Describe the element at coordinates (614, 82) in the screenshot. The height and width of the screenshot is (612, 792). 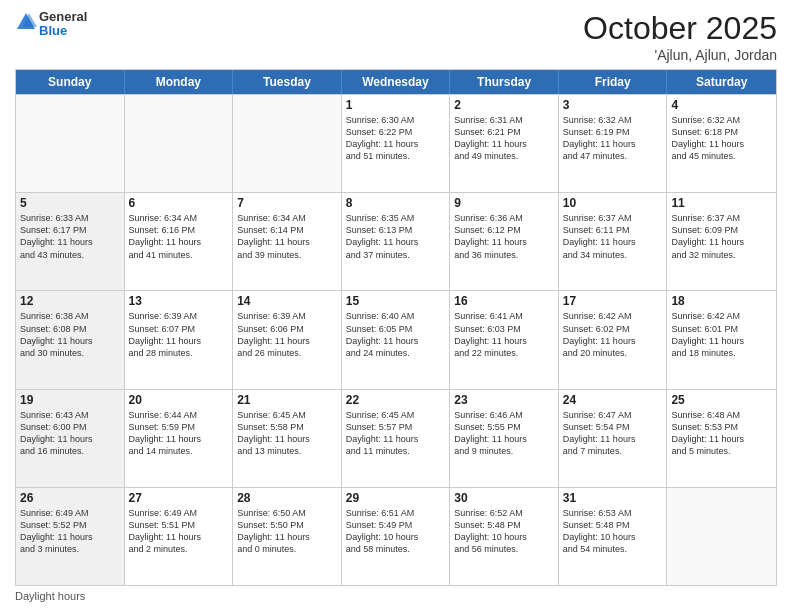
I see `day-of-week-friday: Friday` at that location.